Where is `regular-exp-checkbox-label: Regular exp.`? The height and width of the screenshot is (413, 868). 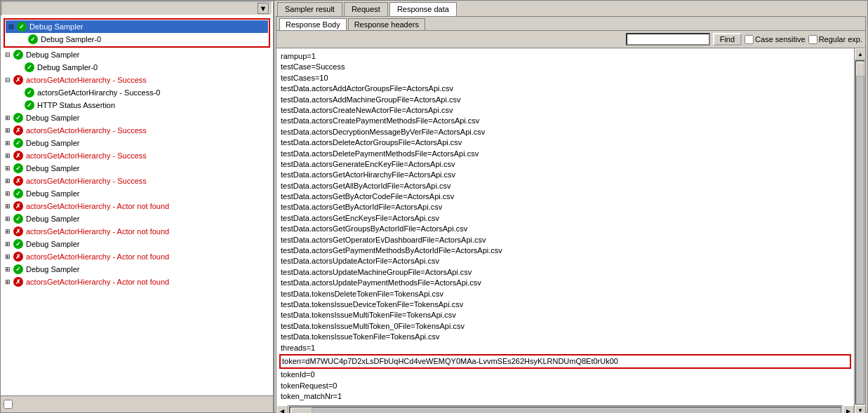 regular-exp-checkbox-label: Regular exp. is located at coordinates (835, 39).